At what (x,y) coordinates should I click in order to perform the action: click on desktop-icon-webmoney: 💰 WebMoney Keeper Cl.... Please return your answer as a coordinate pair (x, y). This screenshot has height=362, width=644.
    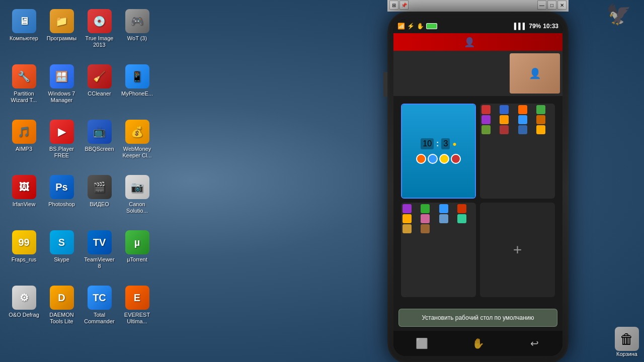
    Looking at the image, I should click on (137, 143).